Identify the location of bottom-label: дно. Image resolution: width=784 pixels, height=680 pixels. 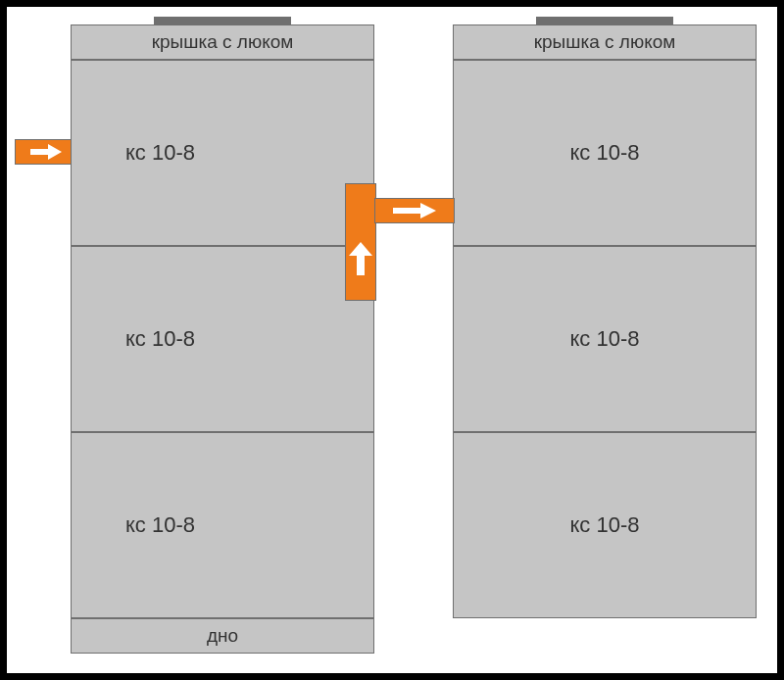
(222, 636).